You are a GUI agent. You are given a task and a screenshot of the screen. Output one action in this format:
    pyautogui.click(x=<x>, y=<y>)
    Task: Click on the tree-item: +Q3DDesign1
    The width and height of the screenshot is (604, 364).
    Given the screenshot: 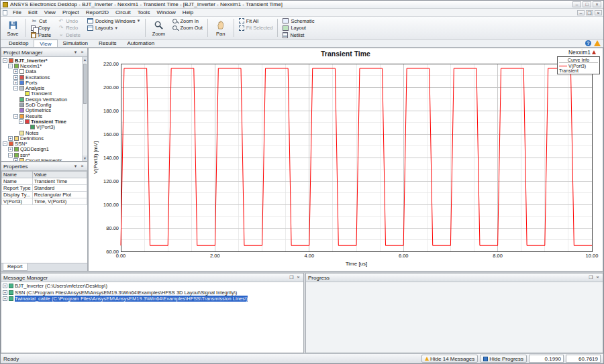 What is the action you would take?
    pyautogui.click(x=42, y=149)
    